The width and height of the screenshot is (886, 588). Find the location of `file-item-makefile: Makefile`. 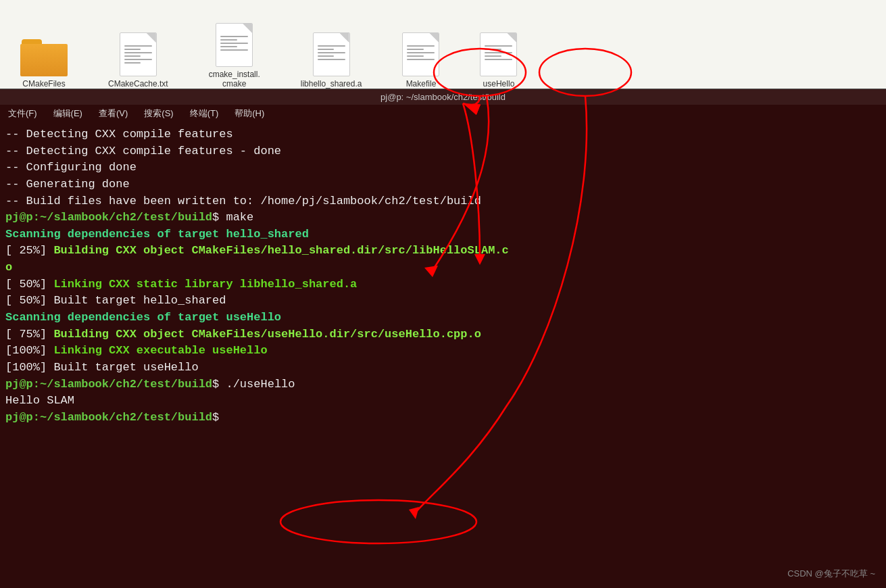

file-item-makefile: Makefile is located at coordinates (420, 61).